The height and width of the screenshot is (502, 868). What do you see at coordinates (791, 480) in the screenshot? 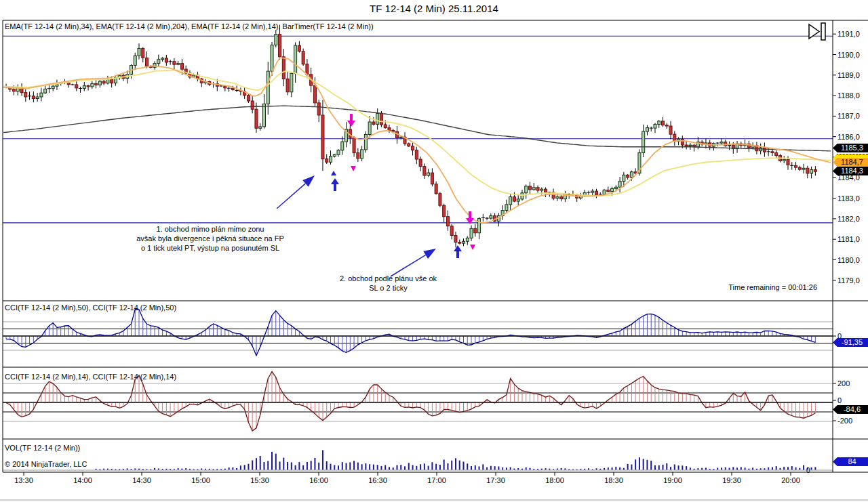
I see `time-axis-label: 20:00` at bounding box center [791, 480].